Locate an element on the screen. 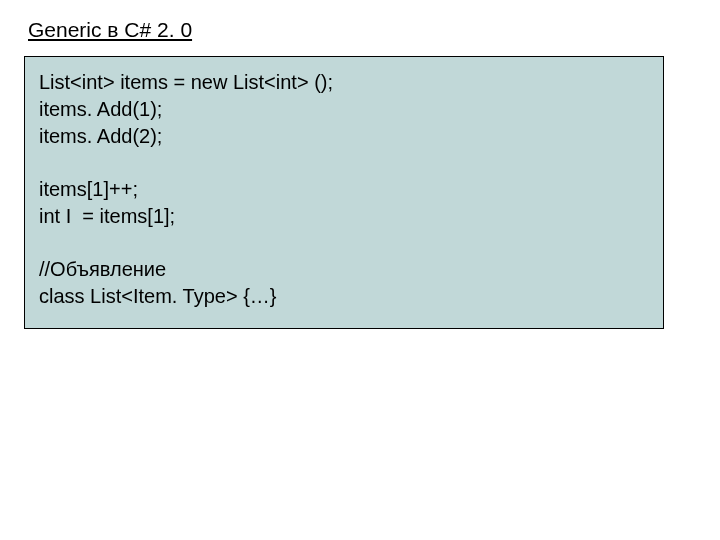  code-line: List<int> items = new List<int> (); is located at coordinates (344, 82).